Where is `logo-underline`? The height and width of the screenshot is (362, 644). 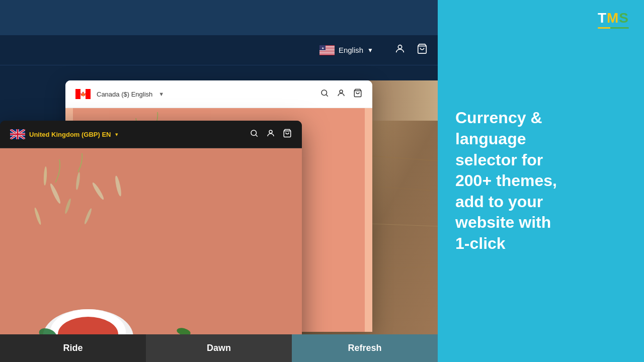
logo-underline is located at coordinates (613, 28).